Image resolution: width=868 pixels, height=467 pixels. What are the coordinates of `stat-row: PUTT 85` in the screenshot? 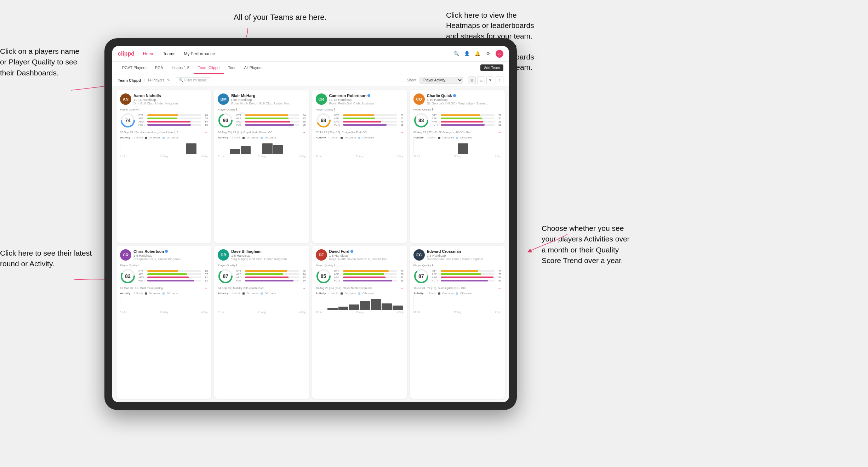 It's located at (173, 125).